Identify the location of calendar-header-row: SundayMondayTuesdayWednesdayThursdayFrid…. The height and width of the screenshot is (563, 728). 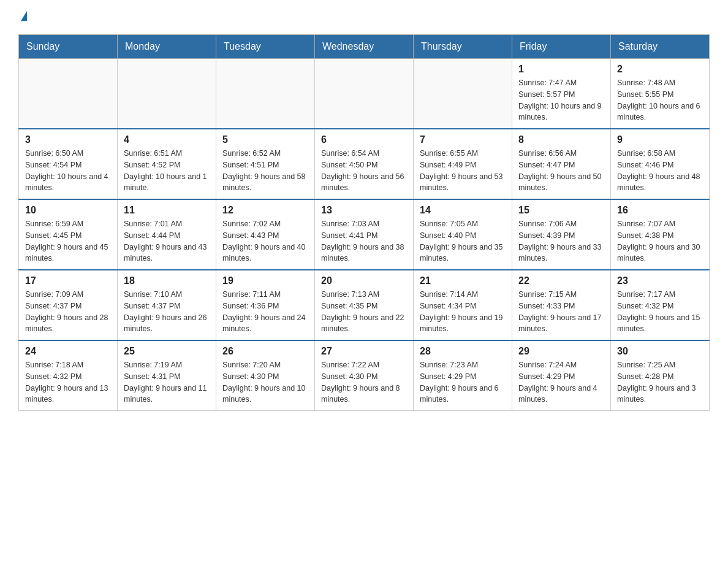
(364, 47).